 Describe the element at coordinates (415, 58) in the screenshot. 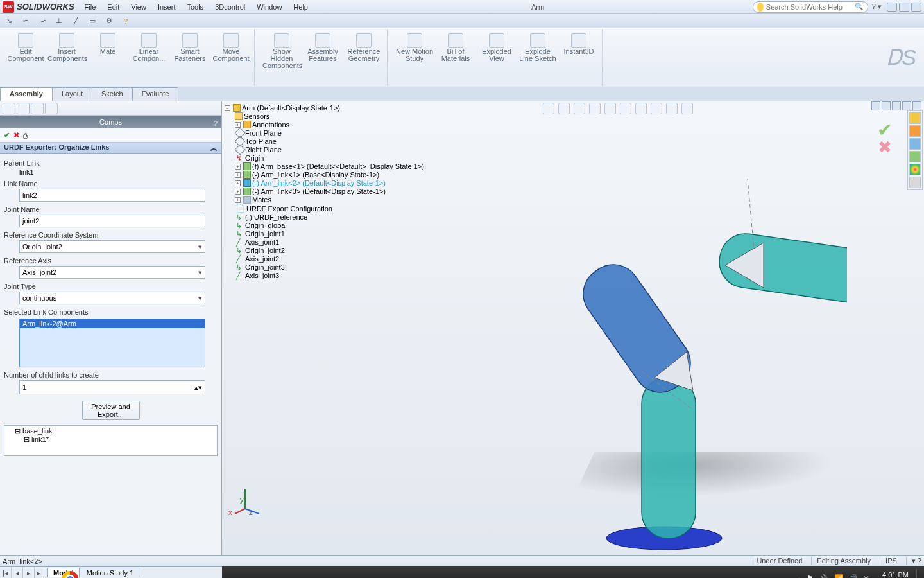

I see `cmd-motion-study: New Motion Study` at that location.